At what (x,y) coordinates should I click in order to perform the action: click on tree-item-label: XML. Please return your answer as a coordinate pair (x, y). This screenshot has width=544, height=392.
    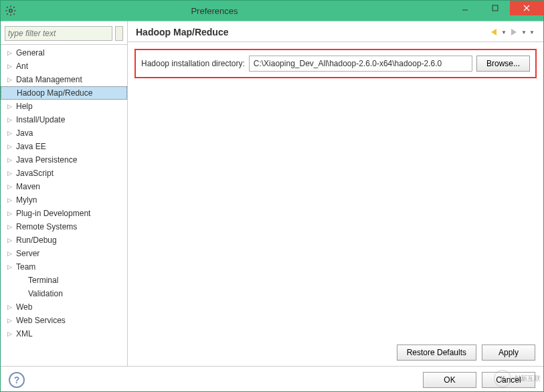
    Looking at the image, I should click on (24, 334).